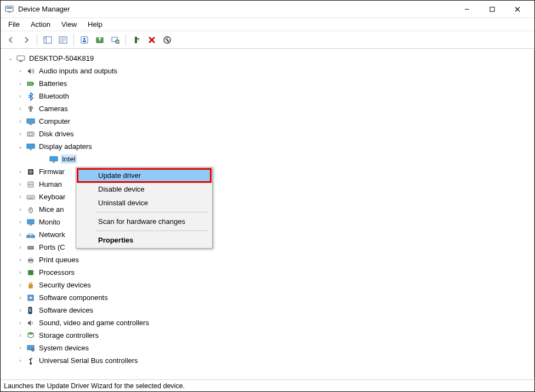 This screenshot has width=535, height=392. Describe the element at coordinates (268, 147) in the screenshot. I see `tree-category: ⌄Display adapters` at that location.